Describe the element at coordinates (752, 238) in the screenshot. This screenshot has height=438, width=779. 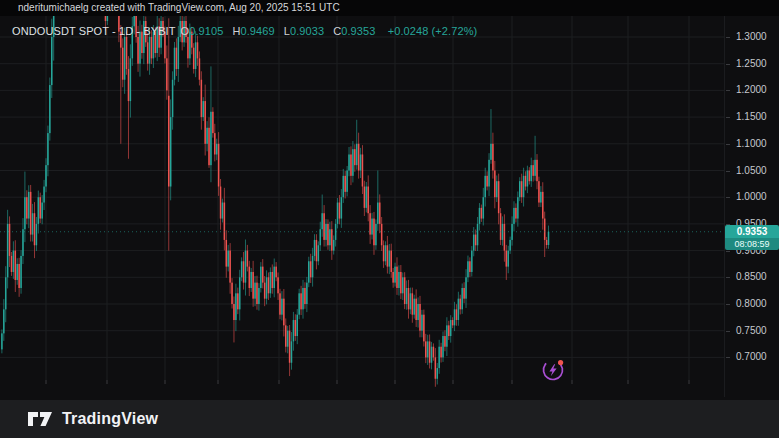
I see `price-badge: 0.9353 08:08:59` at that location.